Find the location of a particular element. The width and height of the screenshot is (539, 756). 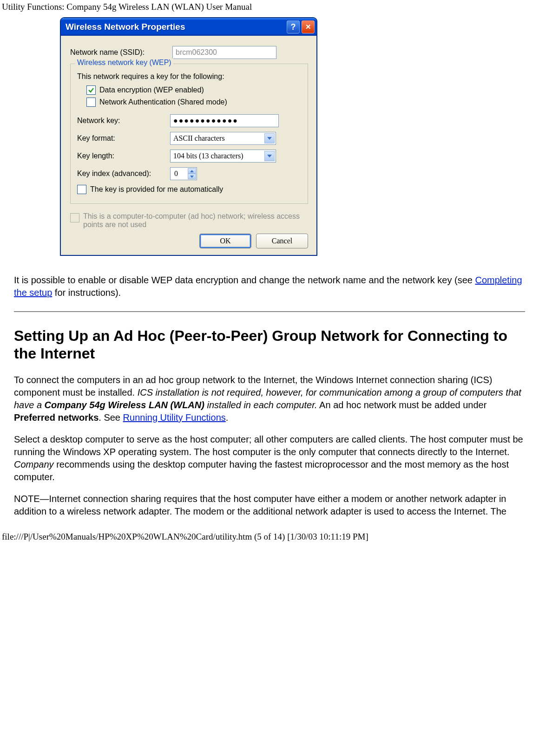

ok-button: OK is located at coordinates (225, 241).